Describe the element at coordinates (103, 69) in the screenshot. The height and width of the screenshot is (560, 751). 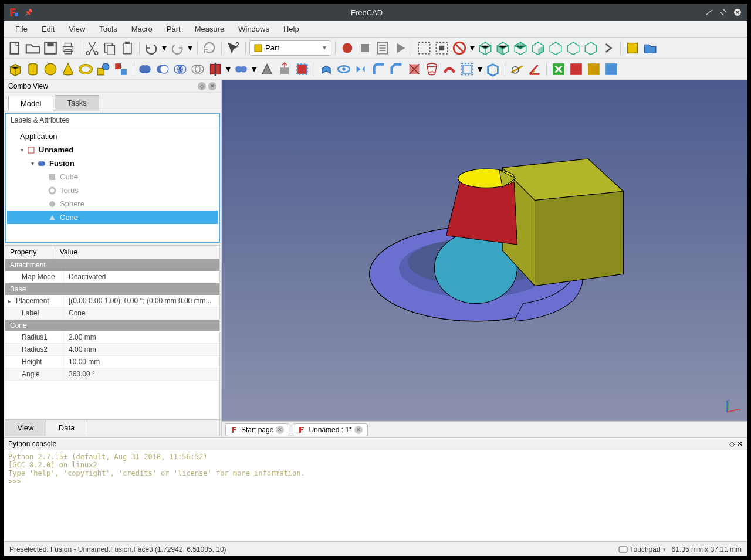
I see `primitives-icon` at that location.